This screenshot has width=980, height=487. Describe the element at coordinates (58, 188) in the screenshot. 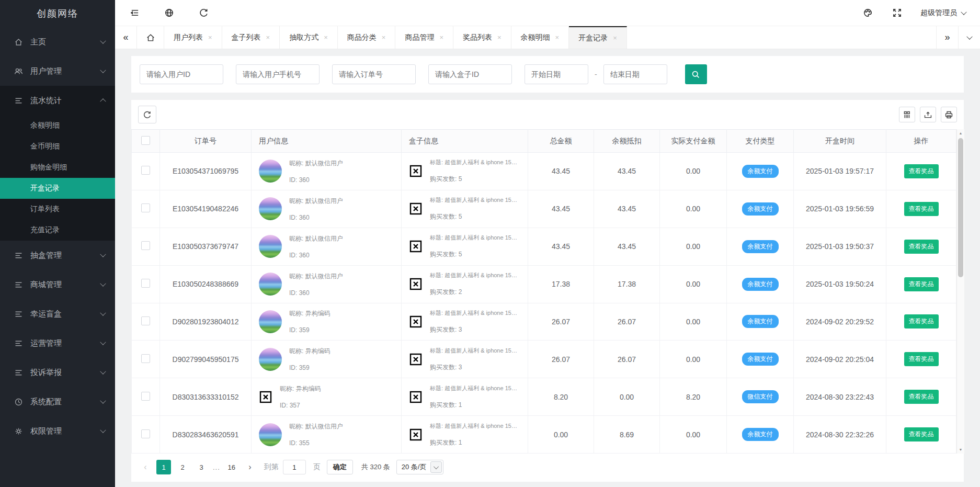

I see `sidebar-item-open-box-records: 开盒记录` at that location.